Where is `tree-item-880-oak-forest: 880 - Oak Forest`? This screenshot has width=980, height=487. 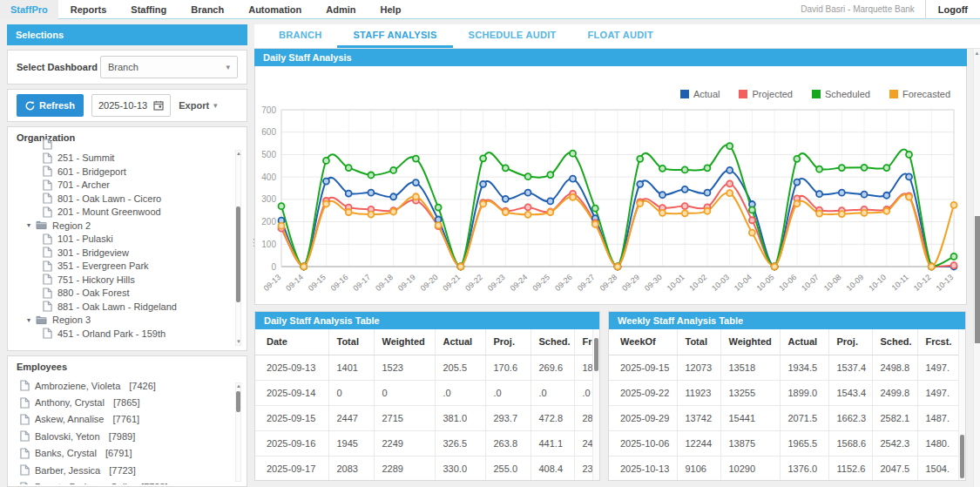 tree-item-880-oak-forest: 880 - Oak Forest is located at coordinates (125, 294).